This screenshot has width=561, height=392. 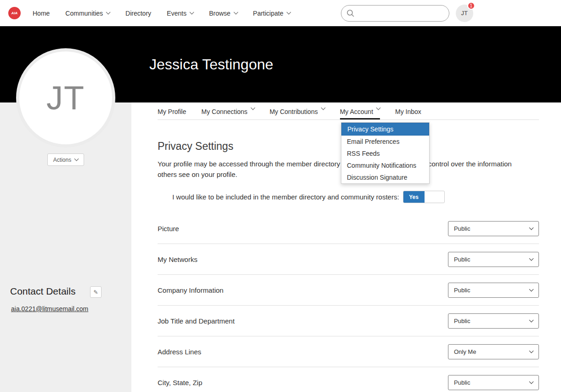 I want to click on address-lines-visibility-select: Only Me, so click(x=493, y=352).